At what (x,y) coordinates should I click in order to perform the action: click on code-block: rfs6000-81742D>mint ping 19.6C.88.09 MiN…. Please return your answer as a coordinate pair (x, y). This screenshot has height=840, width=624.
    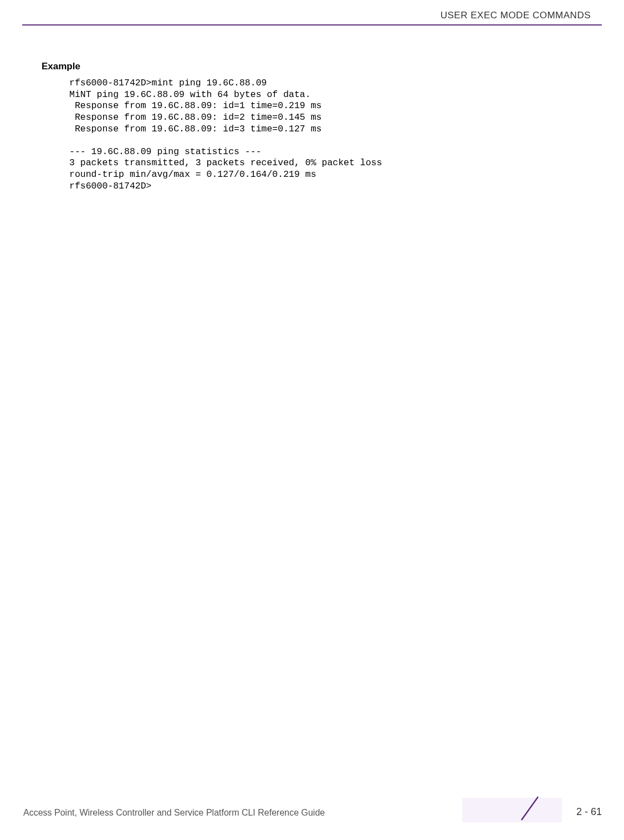
    Looking at the image, I should click on (330, 135).